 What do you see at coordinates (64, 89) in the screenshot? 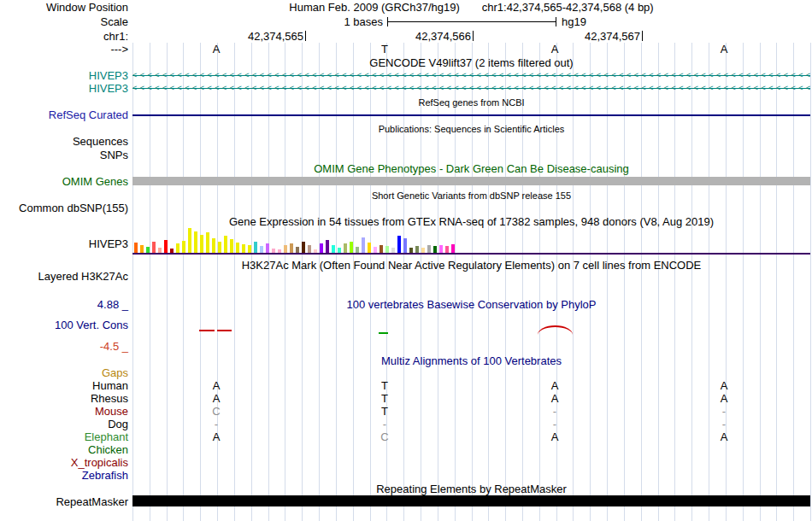
I see `gene-label-hivep3-2: HIVEP3` at bounding box center [64, 89].